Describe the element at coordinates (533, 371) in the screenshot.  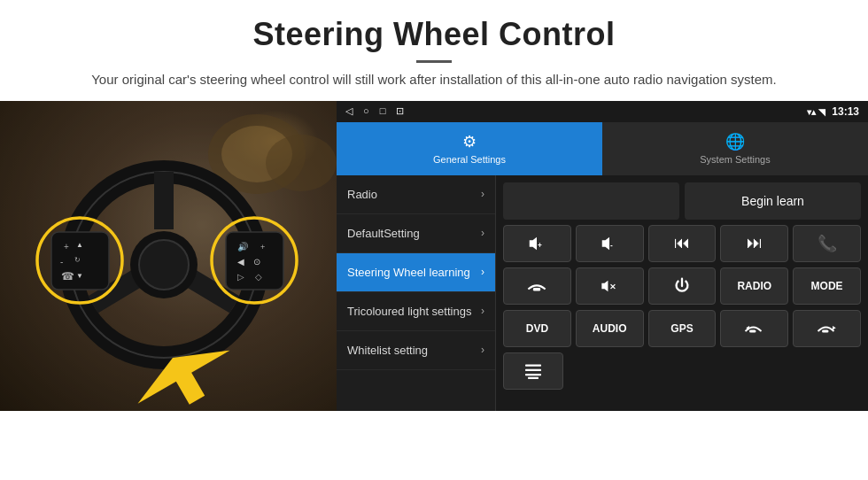
I see `menu-icon-button` at that location.